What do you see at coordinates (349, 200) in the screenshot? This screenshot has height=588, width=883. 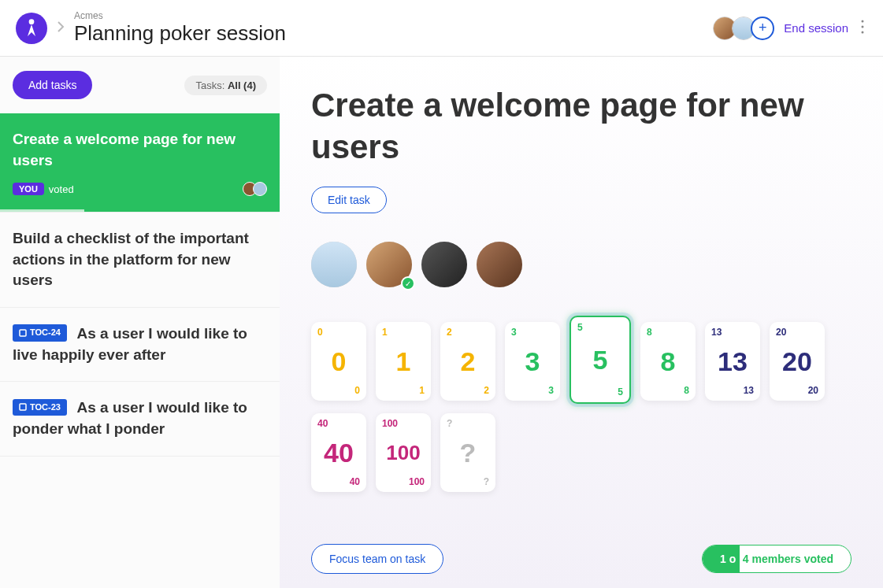 I see `edit-task-button: Edit task` at bounding box center [349, 200].